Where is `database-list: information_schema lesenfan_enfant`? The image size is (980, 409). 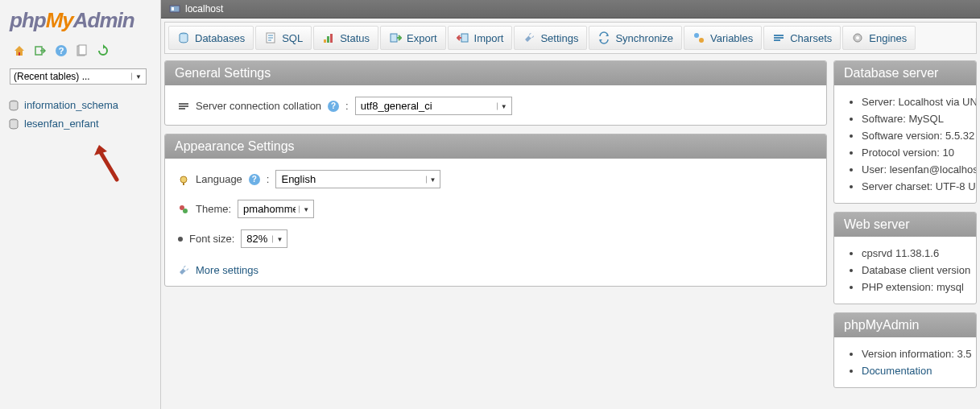
database-list: information_schema lesenfan_enfant is located at coordinates (81, 114).